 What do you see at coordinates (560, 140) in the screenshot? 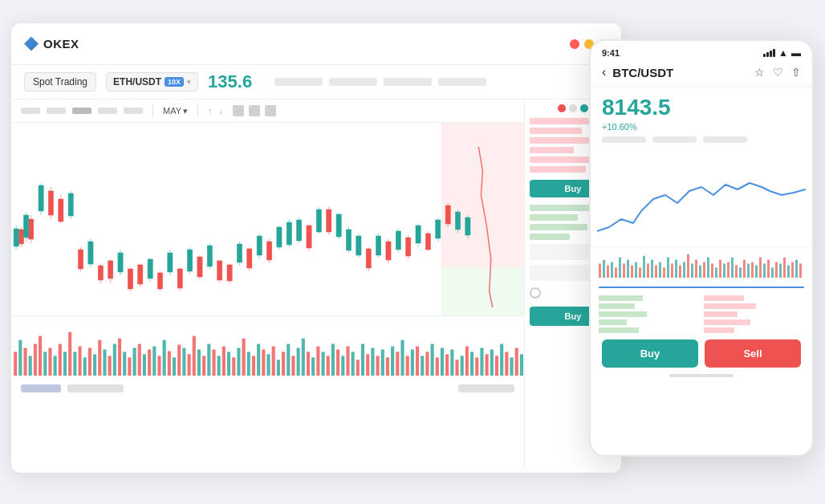
I see `ask-bar` at bounding box center [560, 140].